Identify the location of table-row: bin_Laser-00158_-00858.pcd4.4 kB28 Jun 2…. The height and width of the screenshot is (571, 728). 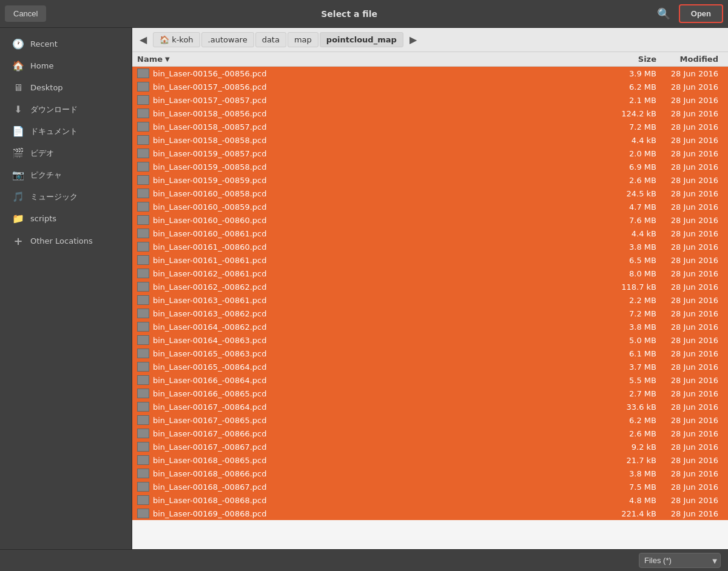
(430, 140).